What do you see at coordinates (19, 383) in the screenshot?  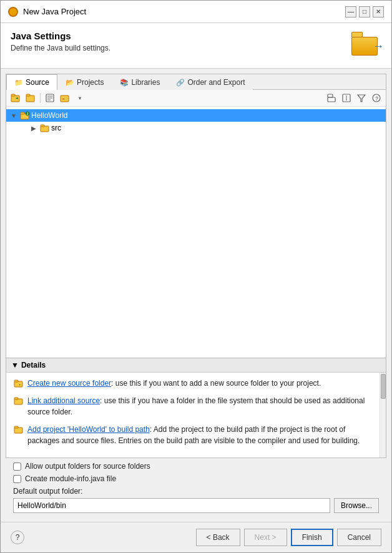 I see `details-icon-1: +` at bounding box center [19, 383].